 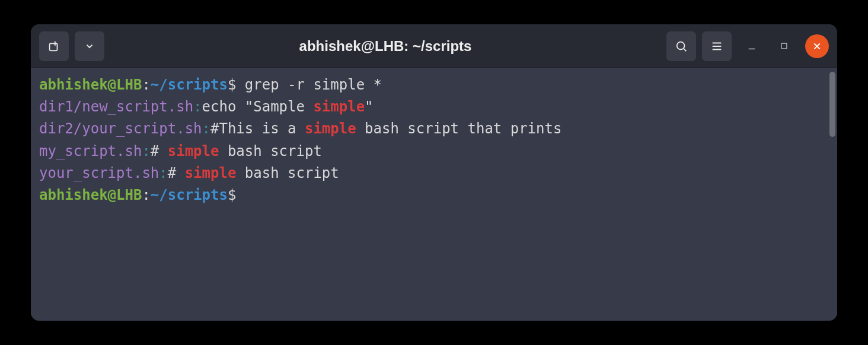 I want to click on result-file: dir2/your_script.sh, so click(x=121, y=129).